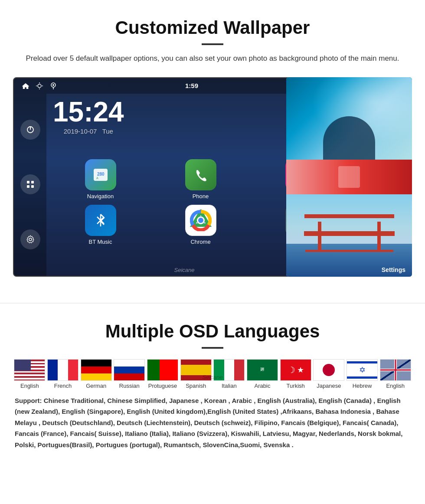 The height and width of the screenshot is (504, 425). I want to click on status-time-display: 1:59, so click(192, 86).